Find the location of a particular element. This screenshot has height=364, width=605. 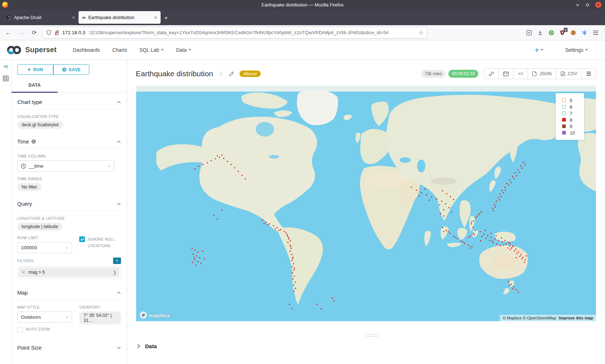

maximize-icon is located at coordinates (588, 5).